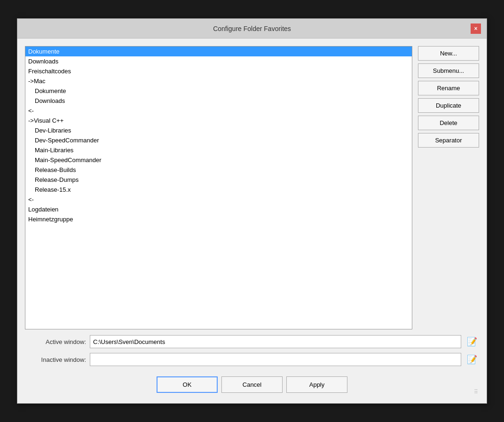 Image resolution: width=504 pixels, height=422 pixels. Describe the element at coordinates (449, 105) in the screenshot. I see `duplicate-button: Duplicate` at that location.